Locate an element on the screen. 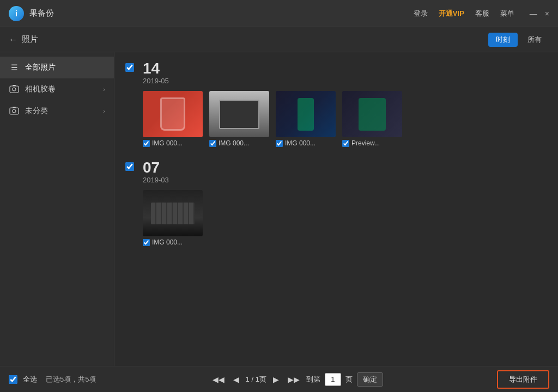 The image size is (558, 392). group-header: 14 2019-05 is located at coordinates (336, 73).